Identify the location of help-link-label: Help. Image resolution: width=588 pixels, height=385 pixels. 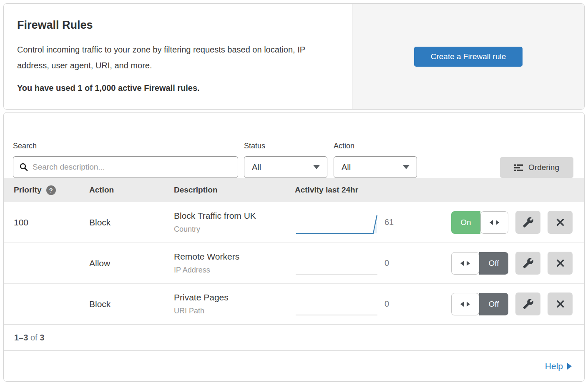
(554, 366).